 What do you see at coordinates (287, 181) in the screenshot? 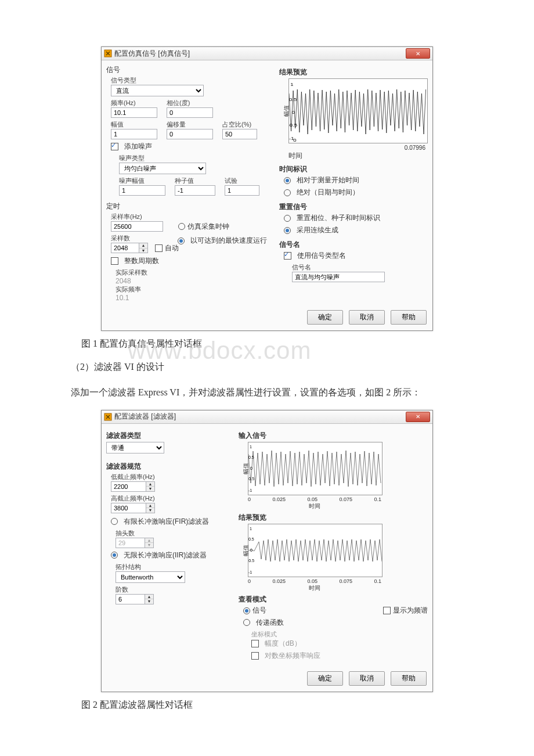
I see `relative-time-radio` at bounding box center [287, 181].